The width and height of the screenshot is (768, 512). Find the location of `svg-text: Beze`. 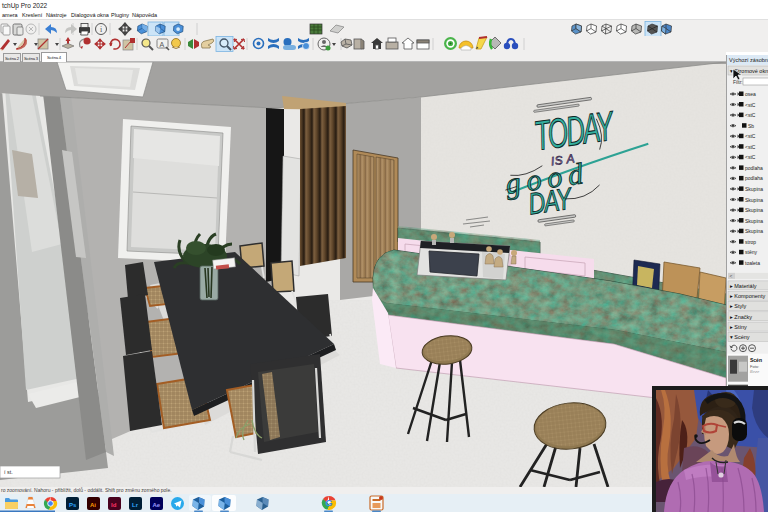

svg-text: Beze is located at coordinates (755, 372).